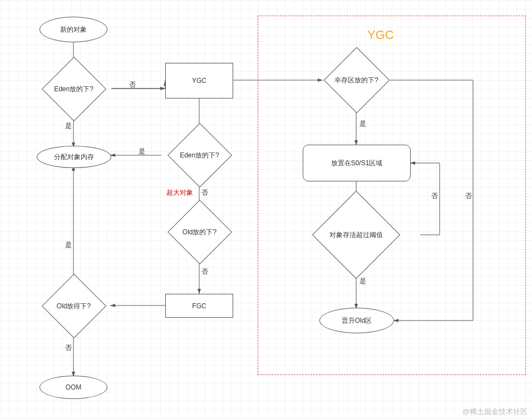  Describe the element at coordinates (199, 306) in the screenshot. I see `node-fgc-text: FGC` at that location.